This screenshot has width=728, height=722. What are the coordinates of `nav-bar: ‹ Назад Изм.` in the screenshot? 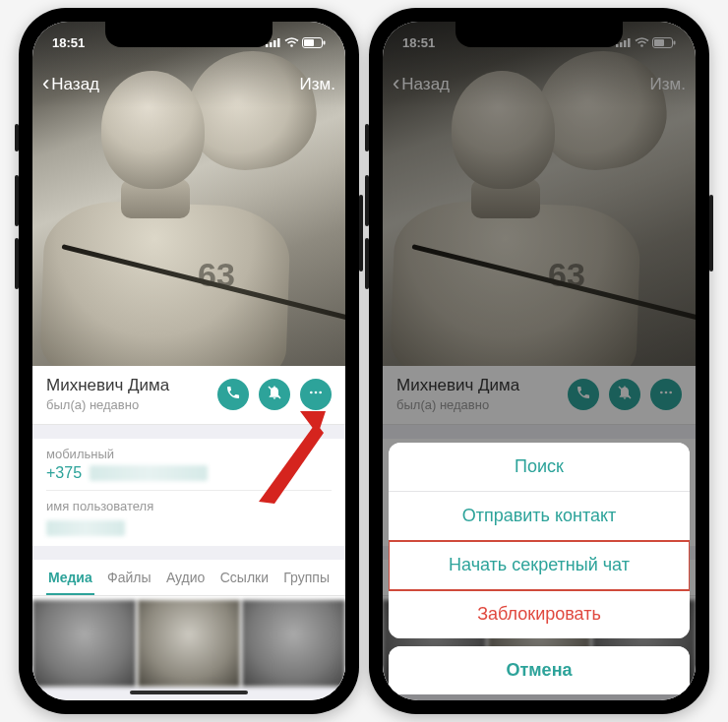 It's located at (189, 85).